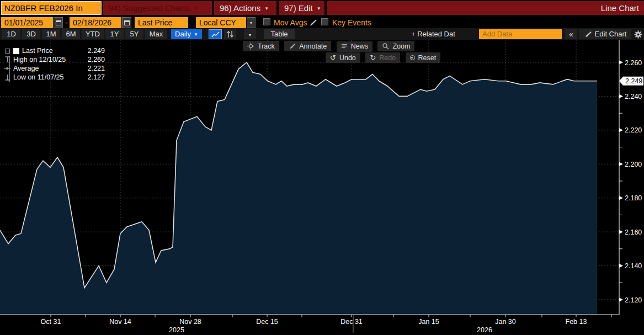  What do you see at coordinates (571, 34) in the screenshot?
I see `collapse-panel-button: «` at bounding box center [571, 34].